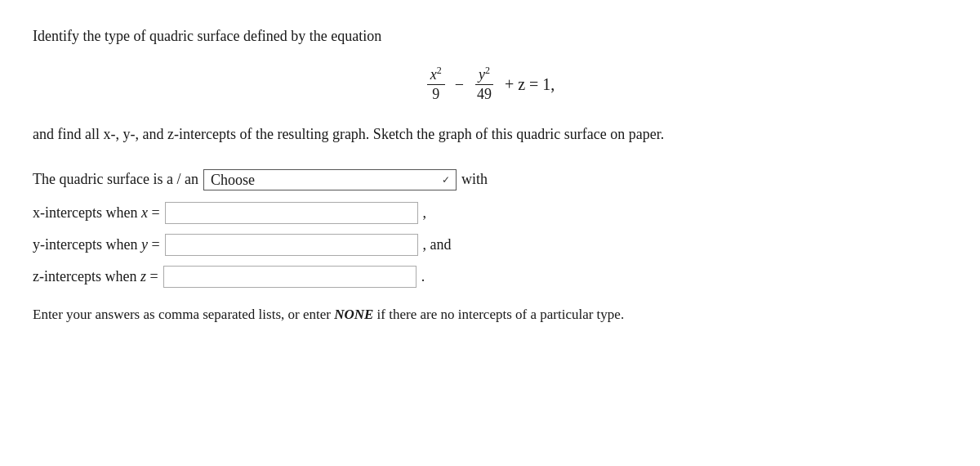 The height and width of the screenshot is (466, 980). I want to click on term3: + z = 1,, so click(529, 85).